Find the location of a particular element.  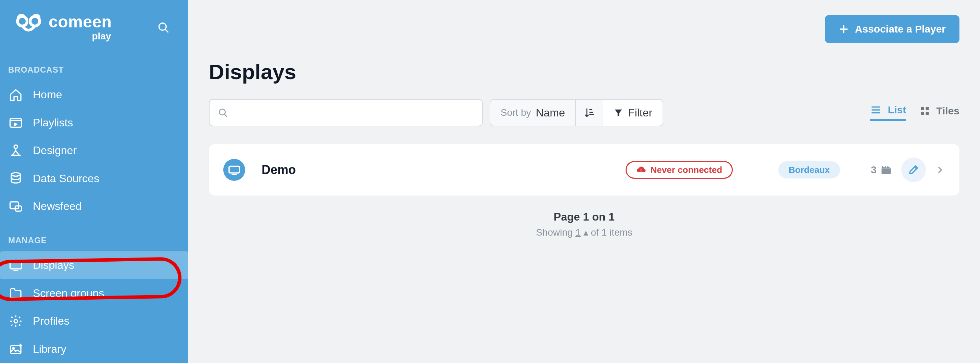

sidebar-item-datasources: Data Sources is located at coordinates (94, 179).